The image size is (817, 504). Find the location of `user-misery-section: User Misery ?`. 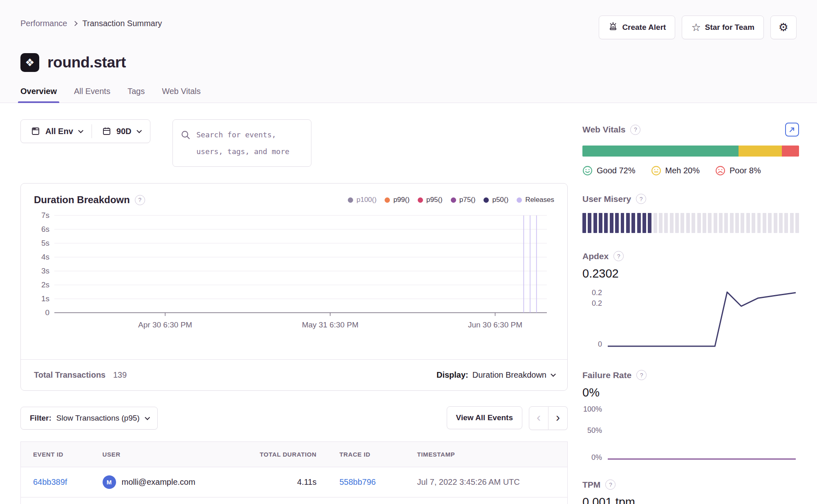

user-misery-section: User Misery ? is located at coordinates (691, 213).